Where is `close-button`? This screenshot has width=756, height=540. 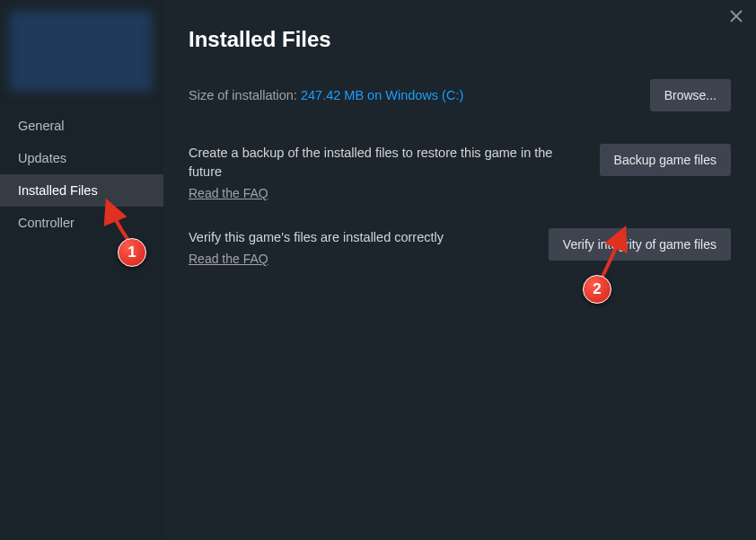
close-button is located at coordinates (736, 18).